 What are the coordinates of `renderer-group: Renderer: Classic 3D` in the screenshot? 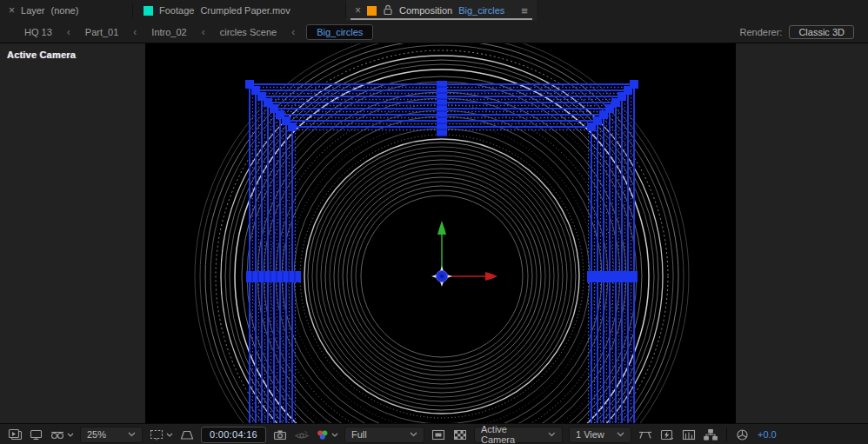 It's located at (800, 32).